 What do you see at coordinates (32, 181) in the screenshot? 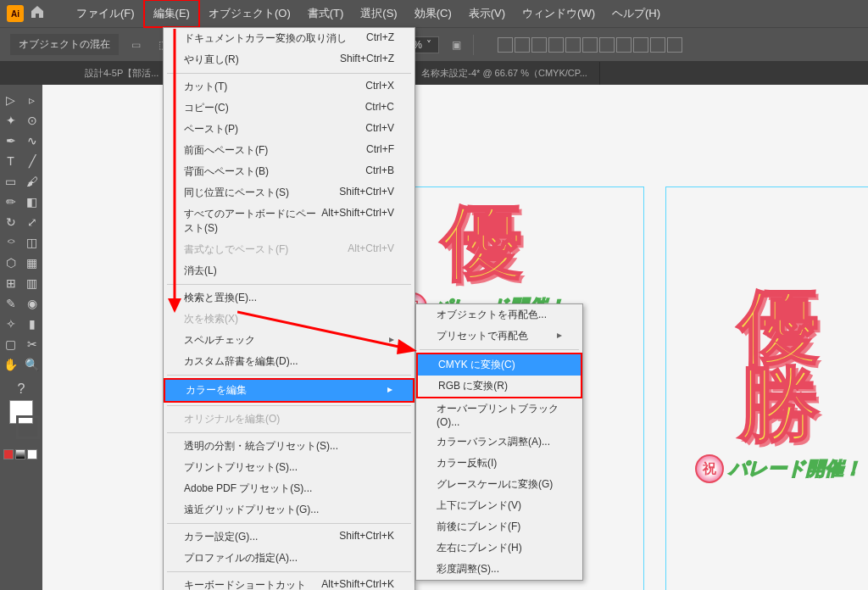
I see `brush-tool: 🖌` at bounding box center [32, 181].